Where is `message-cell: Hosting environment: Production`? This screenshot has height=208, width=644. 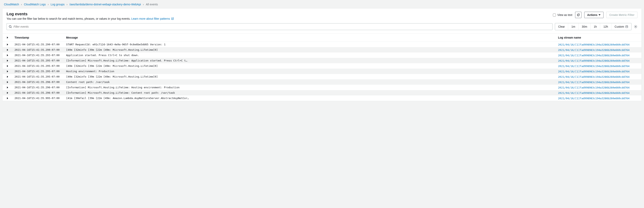 message-cell: Hosting environment: Production is located at coordinates (310, 71).